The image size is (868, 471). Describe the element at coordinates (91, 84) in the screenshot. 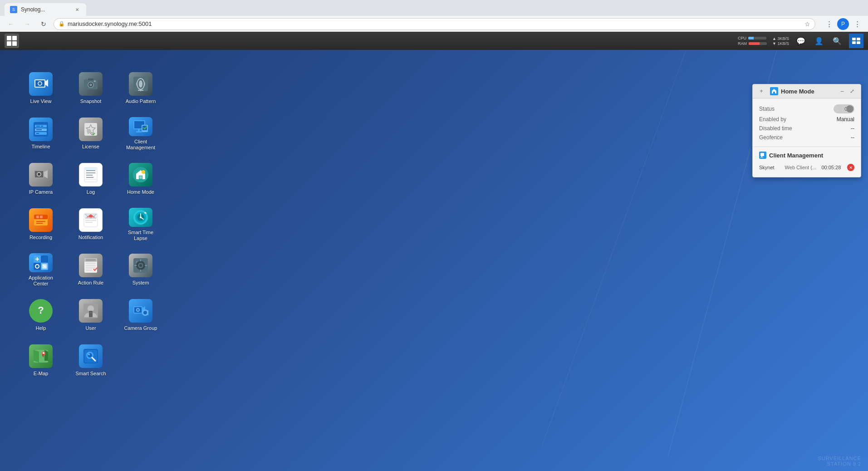

I see `snapshot-icon` at that location.